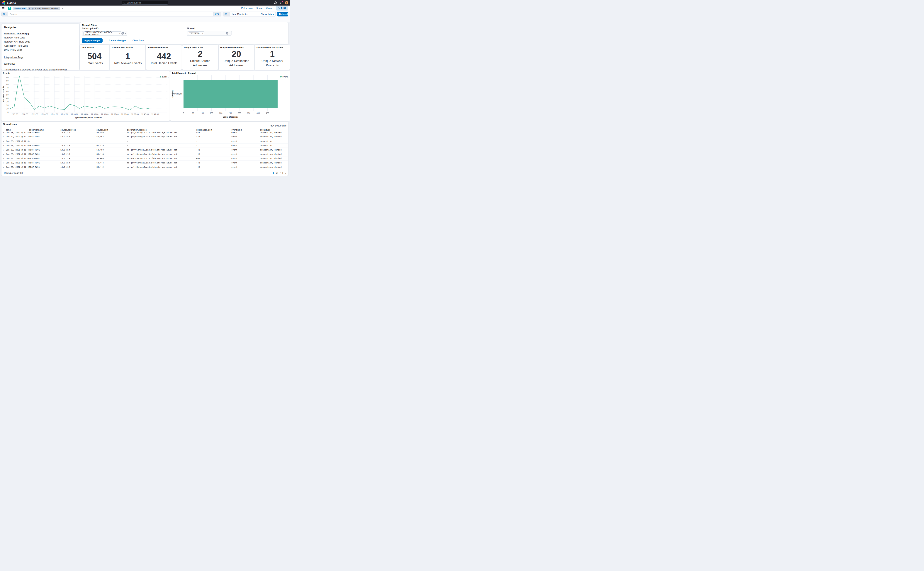 The image size is (924, 571). What do you see at coordinates (164, 63) in the screenshot?
I see `metric-label: Total Denied Events` at bounding box center [164, 63].